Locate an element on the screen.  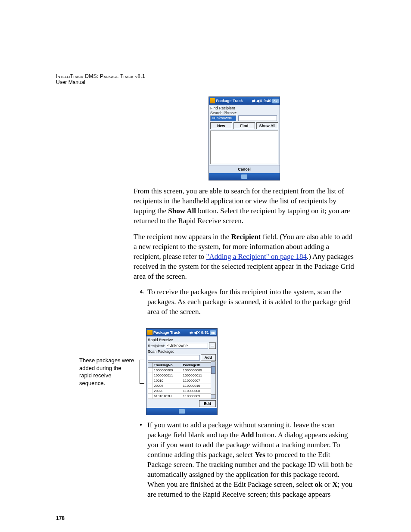
paragraph-1: From this screen, you are able to search… is located at coordinates (244, 206).